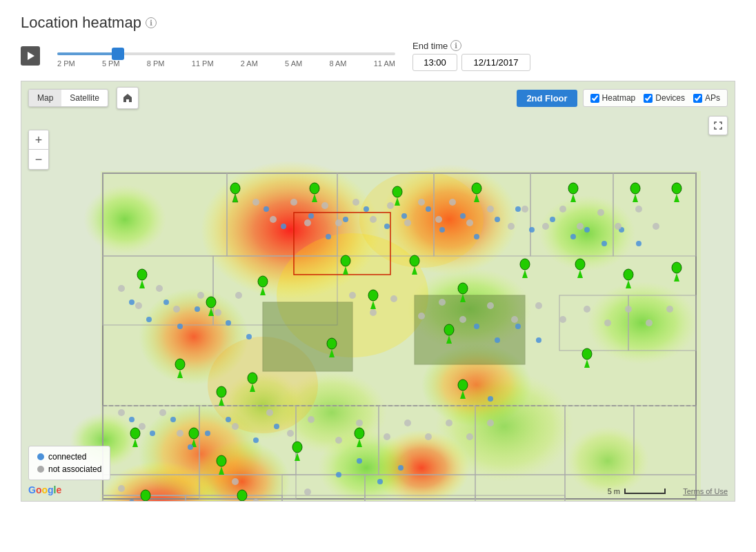  Describe the element at coordinates (118, 54) in the screenshot. I see `slider-thumb` at that location.